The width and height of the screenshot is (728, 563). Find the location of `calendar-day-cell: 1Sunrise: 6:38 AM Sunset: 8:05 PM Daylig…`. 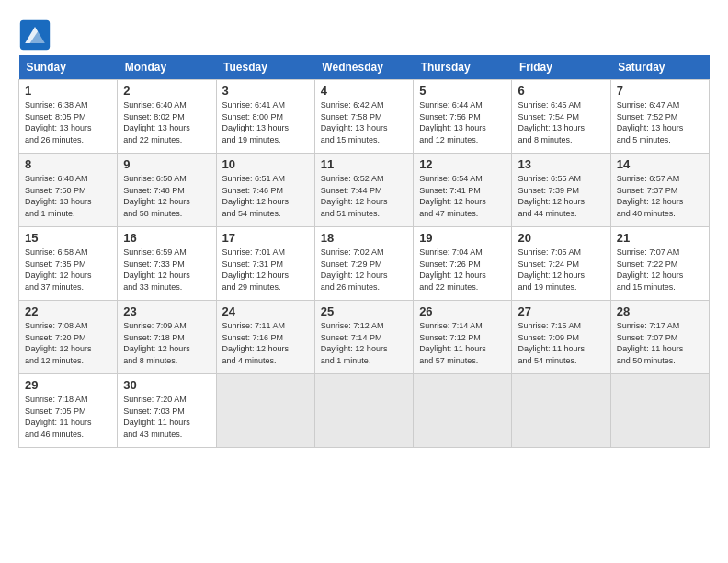

calendar-day-cell: 1Sunrise: 6:38 AM Sunset: 8:05 PM Daylig… is located at coordinates (68, 117).